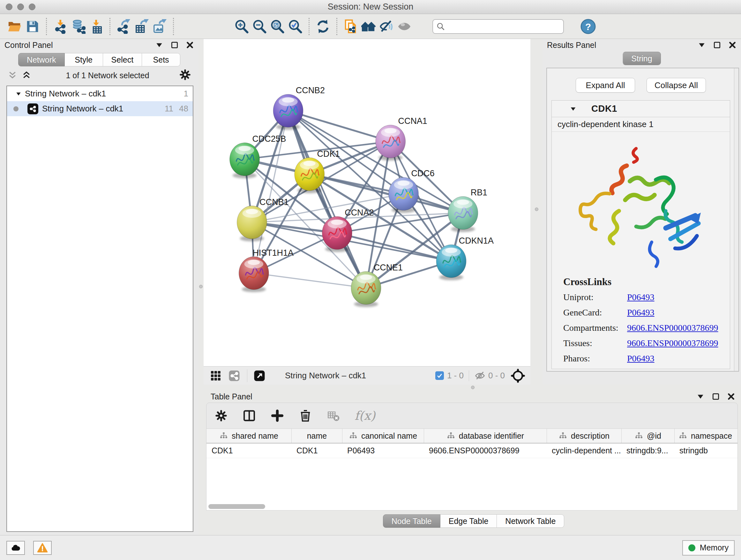 The width and height of the screenshot is (741, 560). Describe the element at coordinates (411, 190) in the screenshot. I see `network-node-CDC6: CDC6` at that location.